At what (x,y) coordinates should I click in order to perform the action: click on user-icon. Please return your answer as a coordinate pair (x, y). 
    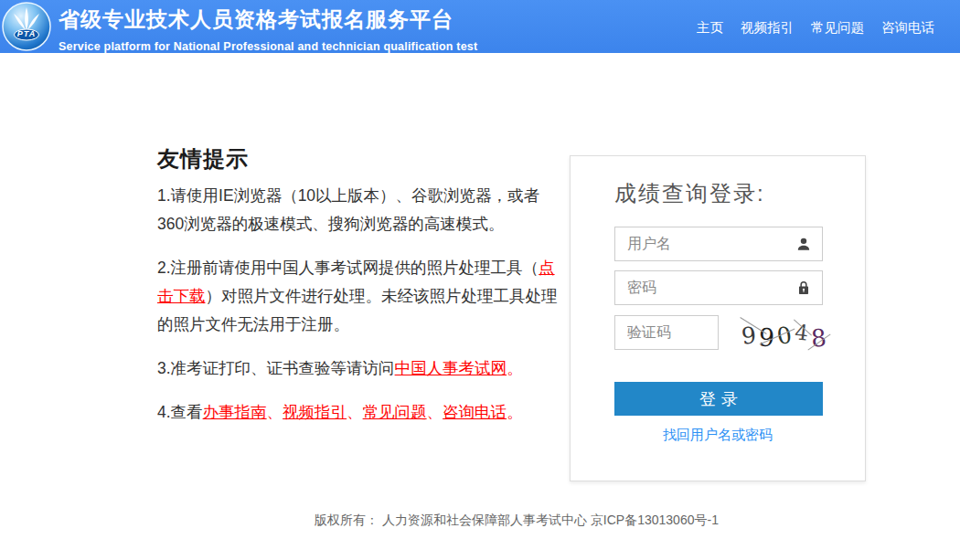
    Looking at the image, I should click on (804, 244).